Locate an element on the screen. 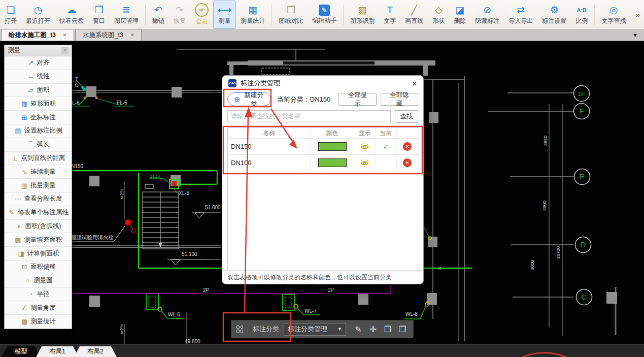  toolbar-item-vip-member: VIP会员 is located at coordinates (202, 15).